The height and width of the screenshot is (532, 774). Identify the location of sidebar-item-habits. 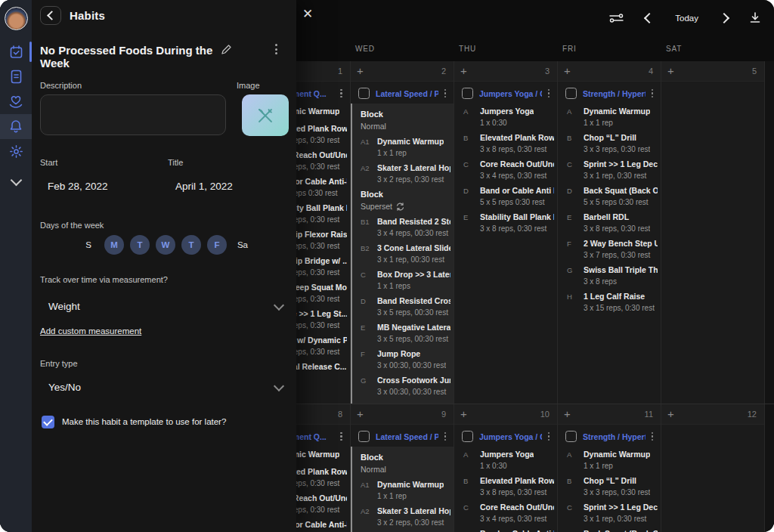
(16, 127).